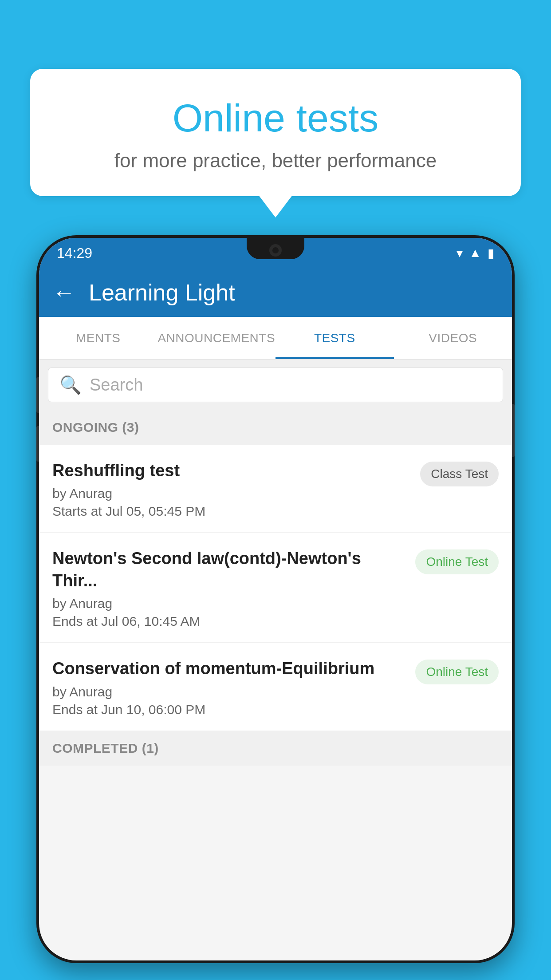 This screenshot has width=551, height=980. Describe the element at coordinates (276, 161) in the screenshot. I see `bubble-subtitle: for more practice, better performance` at that location.